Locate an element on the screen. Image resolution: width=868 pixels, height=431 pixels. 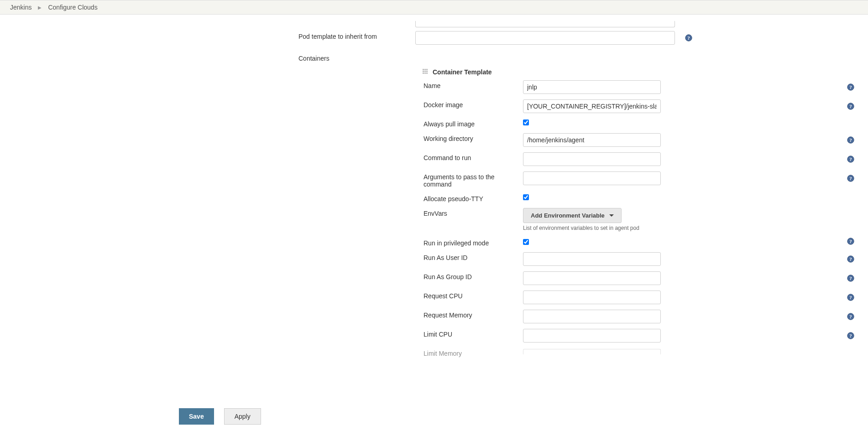
limit-cpu-label: Limit CPU is located at coordinates (261, 333).